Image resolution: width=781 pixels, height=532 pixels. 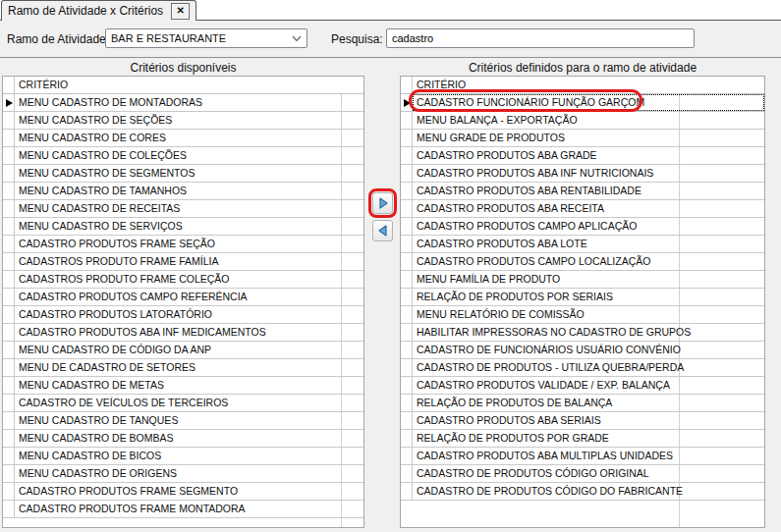 I want to click on criterio-cell: RELAÇÃO DE PRODUTOS POR GRADE, so click(x=511, y=438).